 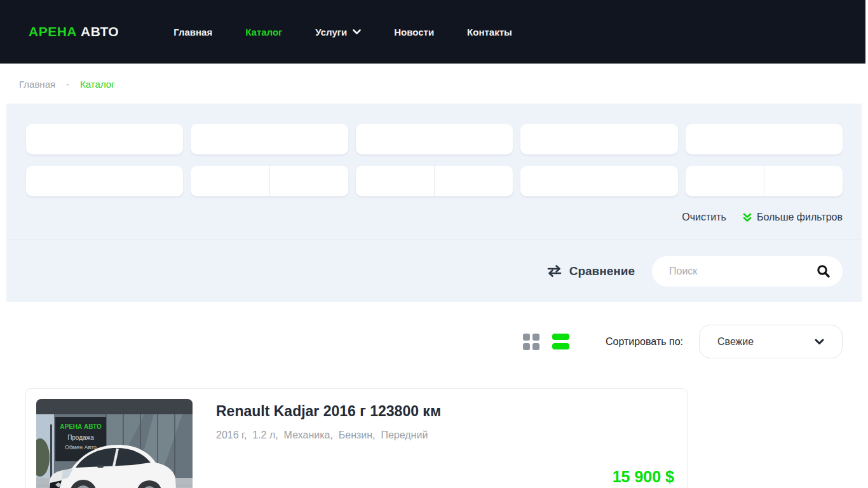 I want to click on breadcrumb-current: Каталог, so click(x=98, y=84).